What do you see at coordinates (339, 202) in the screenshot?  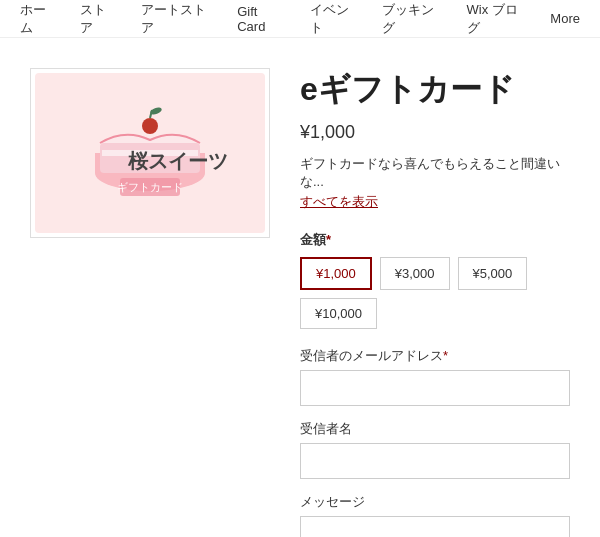 I see `show-all-link: すべてを表示` at bounding box center [339, 202].